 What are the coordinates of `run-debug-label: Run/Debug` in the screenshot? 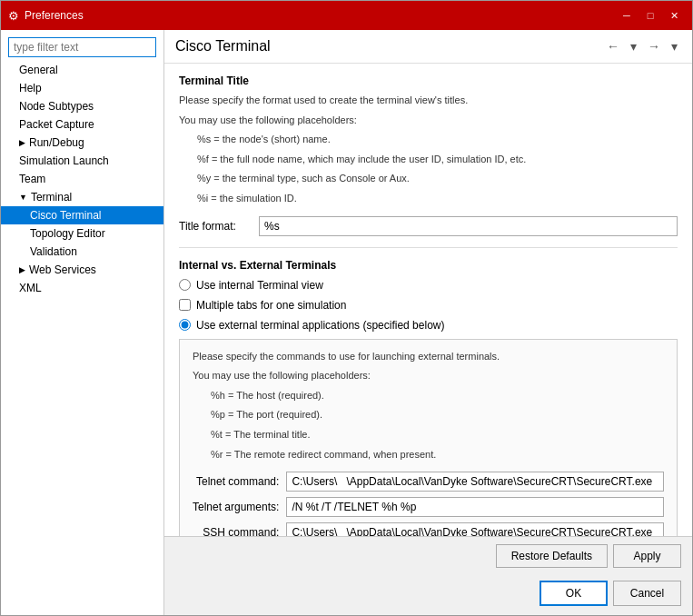 It's located at (56, 143).